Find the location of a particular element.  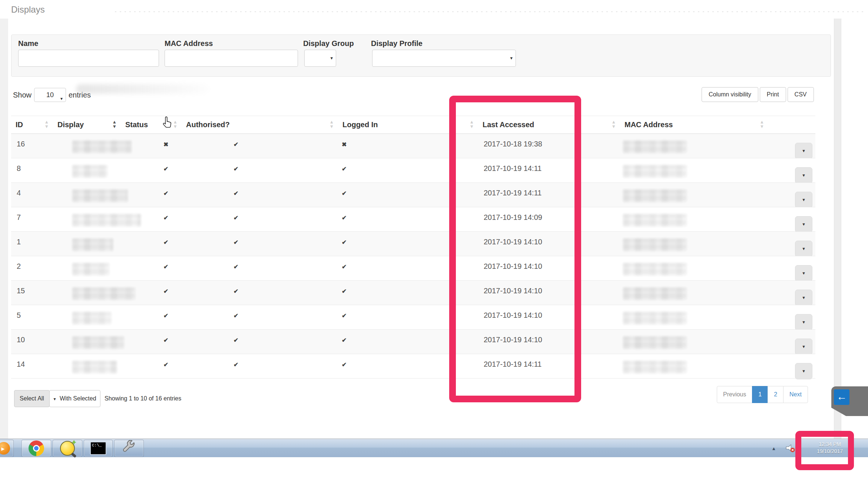

blurred-ghost-artifact is located at coordinates (143, 89).